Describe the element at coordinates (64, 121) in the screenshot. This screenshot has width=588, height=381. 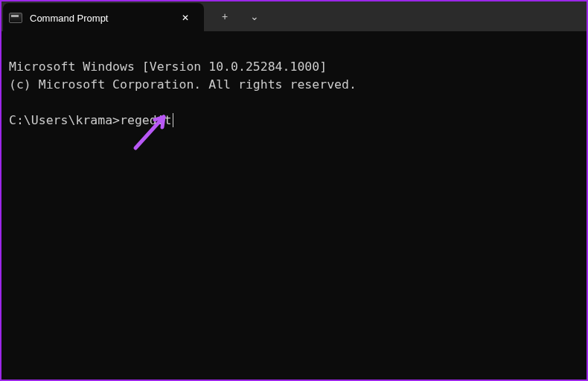
I see `prompt-text: C:\Users\krama>` at that location.